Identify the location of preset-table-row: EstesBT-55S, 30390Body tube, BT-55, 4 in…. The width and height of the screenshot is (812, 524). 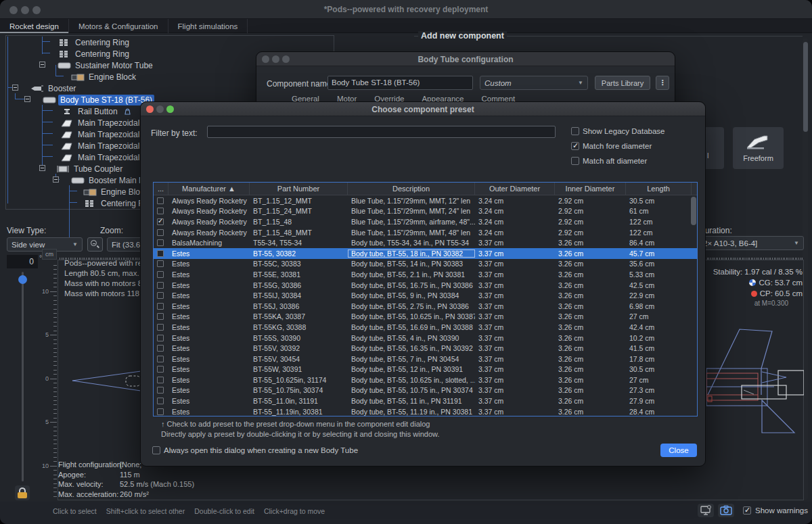
(425, 338).